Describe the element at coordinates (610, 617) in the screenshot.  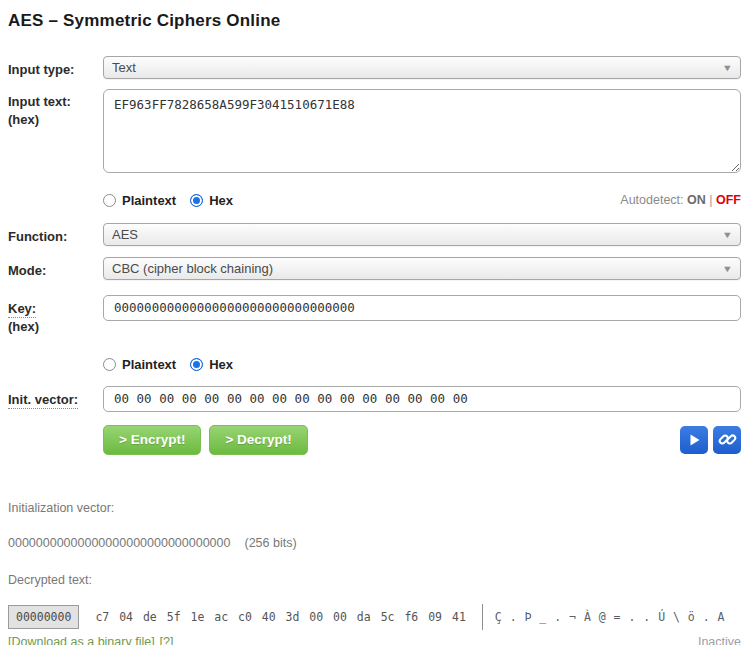
I see `hexdump-ascii: Ç . Þ _ . ¬ À @ = . . Ú \ ö . A` at that location.